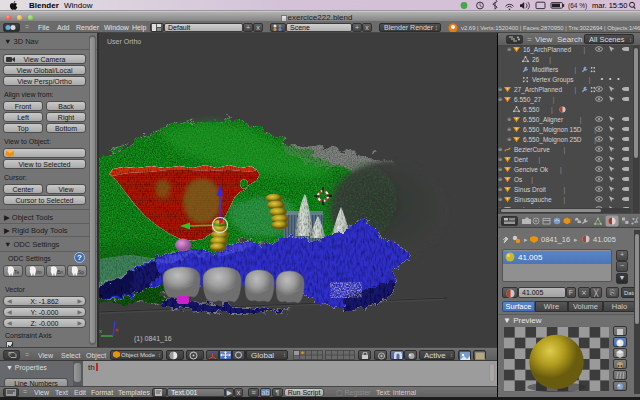 This screenshot has height=400, width=640. Describe the element at coordinates (81, 272) in the screenshot. I see `svg-text: Sp` at that location.